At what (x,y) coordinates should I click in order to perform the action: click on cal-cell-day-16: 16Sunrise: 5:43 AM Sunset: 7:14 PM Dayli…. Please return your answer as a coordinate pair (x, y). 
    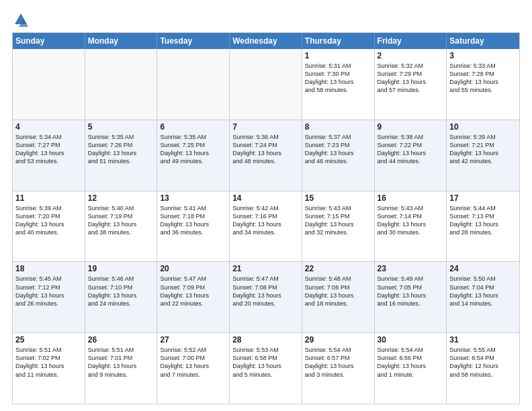
    Looking at the image, I should click on (411, 227).